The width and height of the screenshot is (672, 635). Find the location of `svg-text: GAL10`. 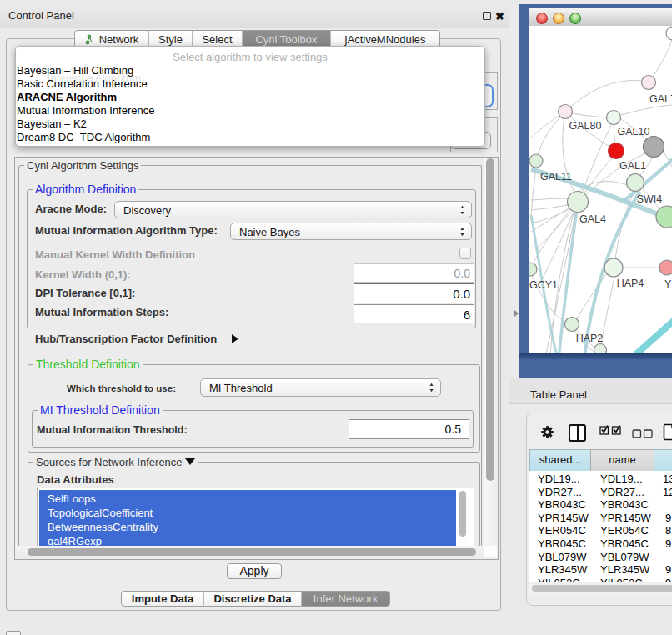

svg-text: GAL10 is located at coordinates (634, 132).